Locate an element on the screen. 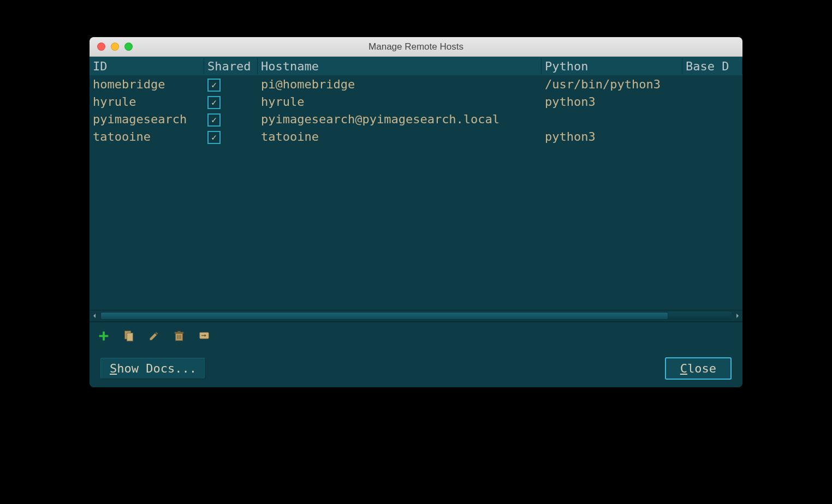 This screenshot has width=832, height=504. edit-icon is located at coordinates (154, 336).